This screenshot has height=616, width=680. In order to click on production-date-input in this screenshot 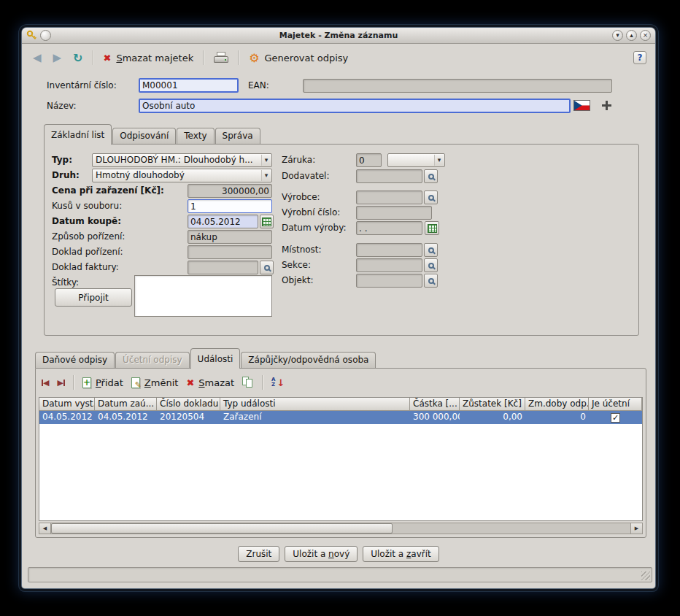, I will do `click(390, 228)`.